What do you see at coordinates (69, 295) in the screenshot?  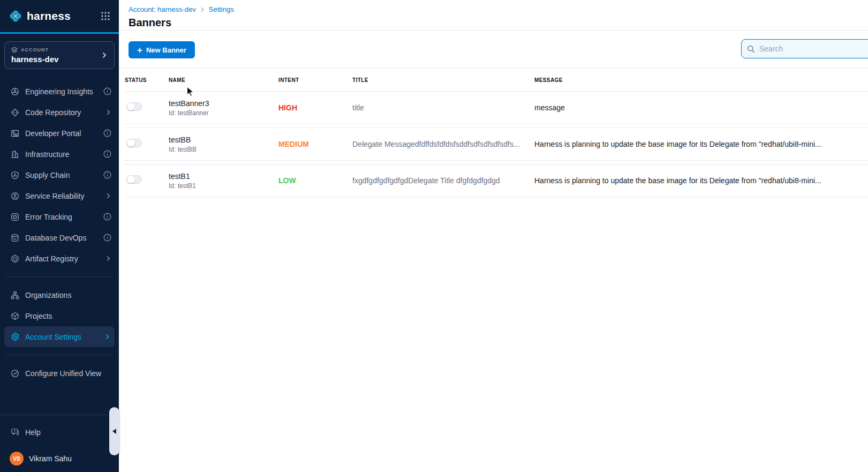 I see `sidebar-item-label: Organizations` at bounding box center [69, 295].